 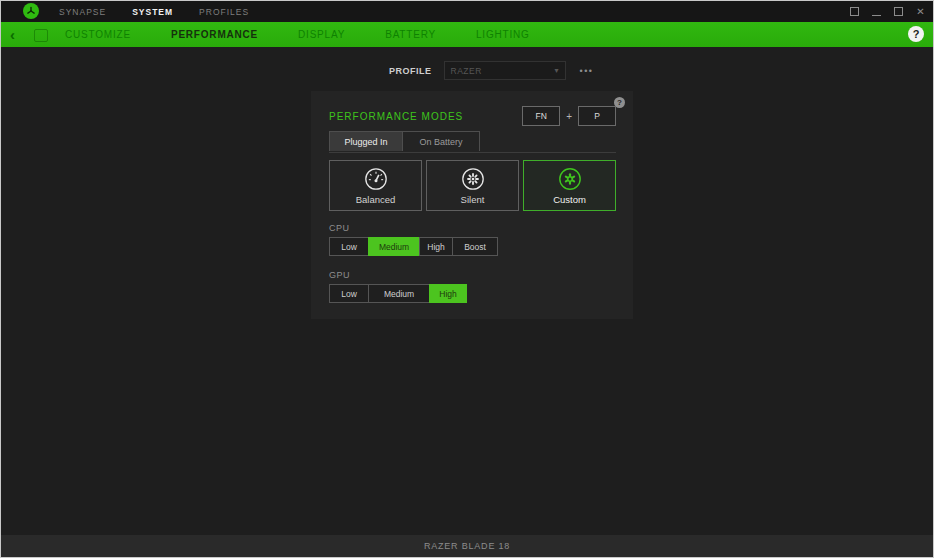 What do you see at coordinates (366, 141) in the screenshot?
I see `tab-plugged-in: Plugged In` at bounding box center [366, 141].